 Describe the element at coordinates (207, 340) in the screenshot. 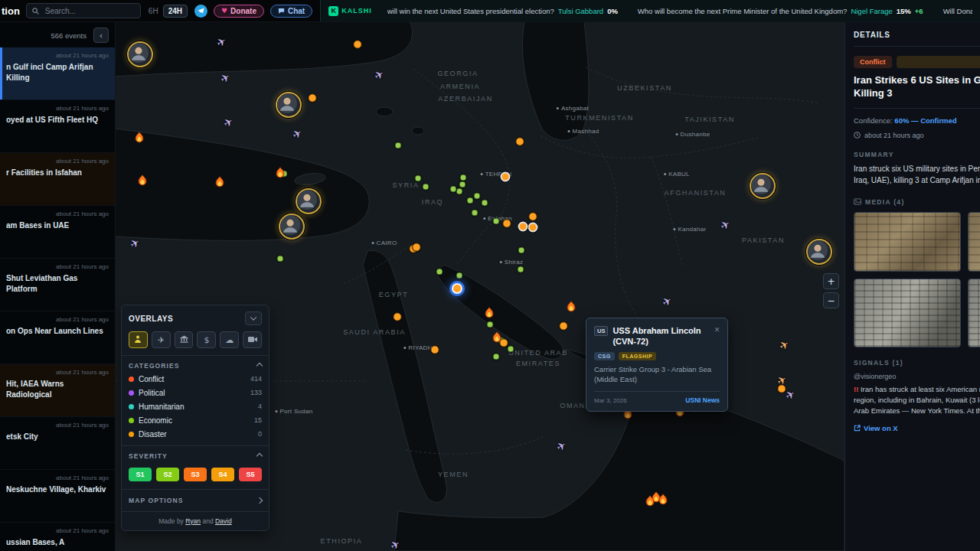

I see `dollar-toggle: $` at that location.